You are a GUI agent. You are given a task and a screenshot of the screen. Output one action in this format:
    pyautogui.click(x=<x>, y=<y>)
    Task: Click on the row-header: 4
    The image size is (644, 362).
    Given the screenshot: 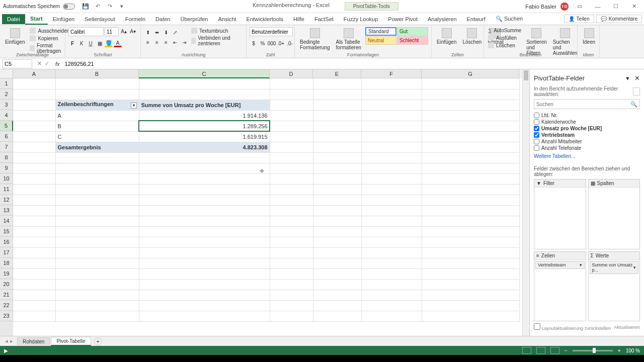 What is the action you would take?
    pyautogui.click(x=7, y=116)
    